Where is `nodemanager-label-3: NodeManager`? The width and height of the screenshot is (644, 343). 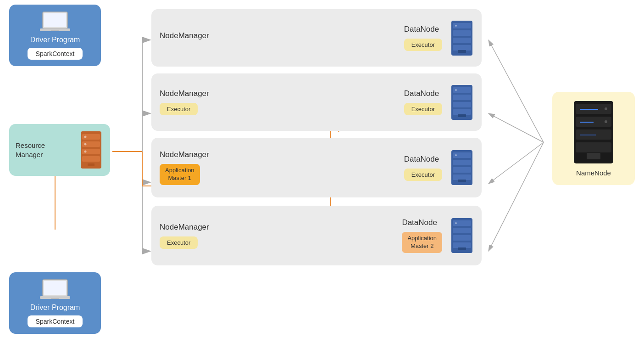 nodemanager-label-3: NodeManager is located at coordinates (194, 155).